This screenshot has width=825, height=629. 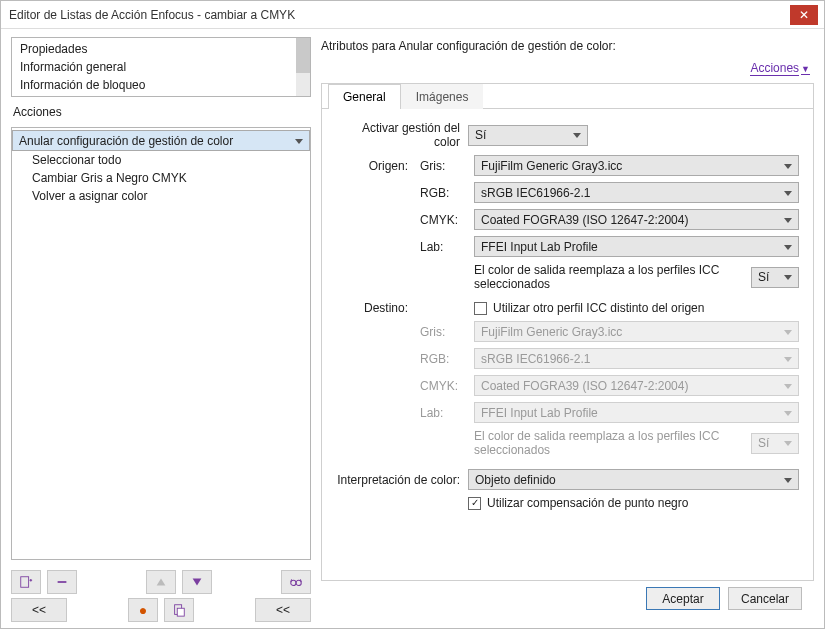 What do you see at coordinates (610, 443) in the screenshot?
I see `dest-note-text: El color de salida reemplaza a los perfi…` at bounding box center [610, 443].